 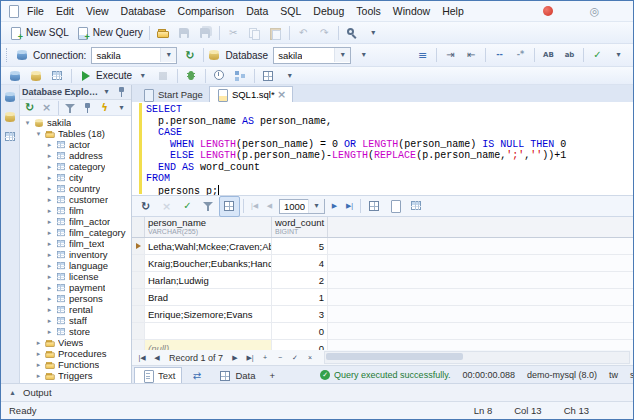 What do you see at coordinates (412, 11) in the screenshot?
I see `menu-item-window: Window` at bounding box center [412, 11].